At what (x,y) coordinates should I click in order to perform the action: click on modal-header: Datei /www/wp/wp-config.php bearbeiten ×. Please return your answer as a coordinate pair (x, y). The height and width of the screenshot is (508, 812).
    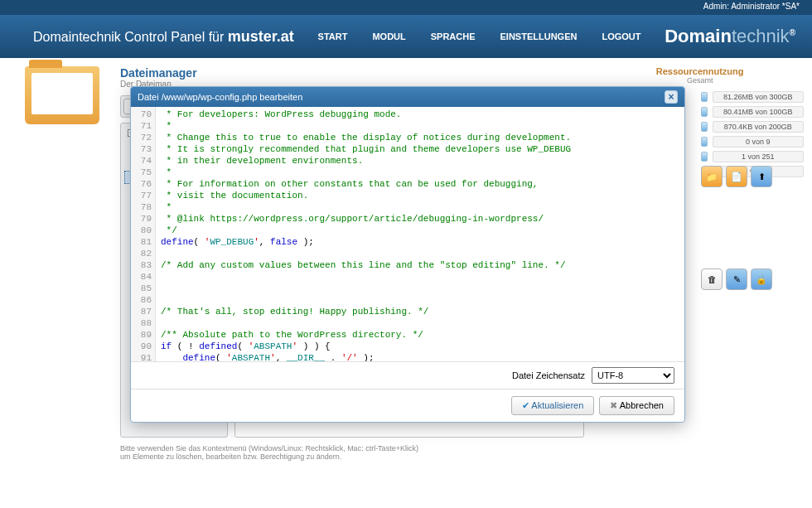
    Looking at the image, I should click on (408, 97).